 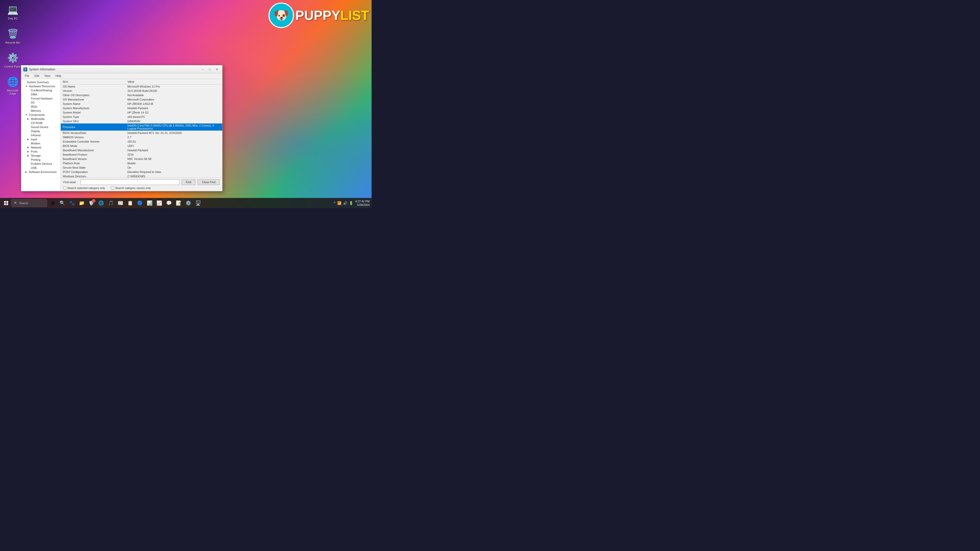 What do you see at coordinates (41, 143) in the screenshot?
I see `tree-item-modem: Modem` at bounding box center [41, 143].